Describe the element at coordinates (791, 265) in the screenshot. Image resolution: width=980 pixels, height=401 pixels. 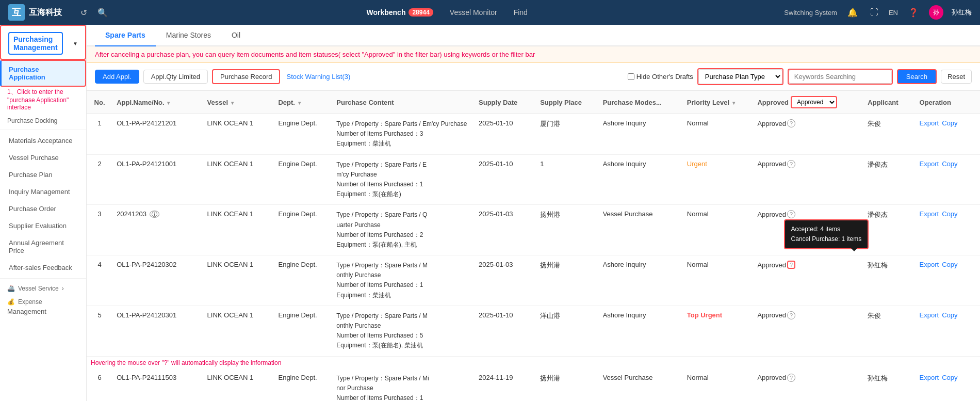
I see `approved-help-icon-tooltip: ?` at that location.